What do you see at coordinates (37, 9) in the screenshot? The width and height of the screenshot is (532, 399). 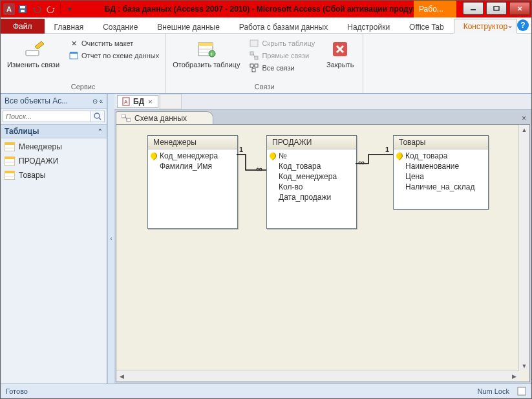 I see `undo-icon` at bounding box center [37, 9].